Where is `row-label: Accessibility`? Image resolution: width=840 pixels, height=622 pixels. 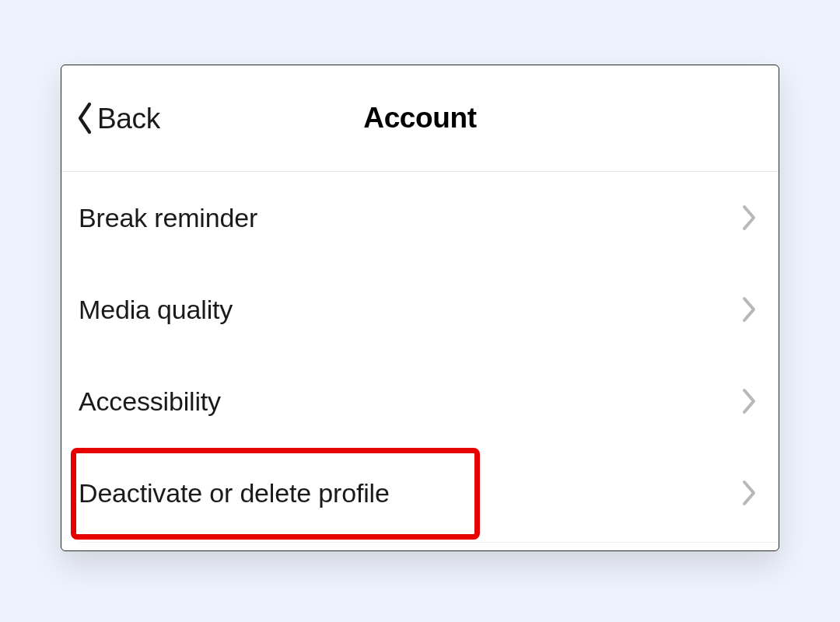 row-label: Accessibility is located at coordinates (149, 401).